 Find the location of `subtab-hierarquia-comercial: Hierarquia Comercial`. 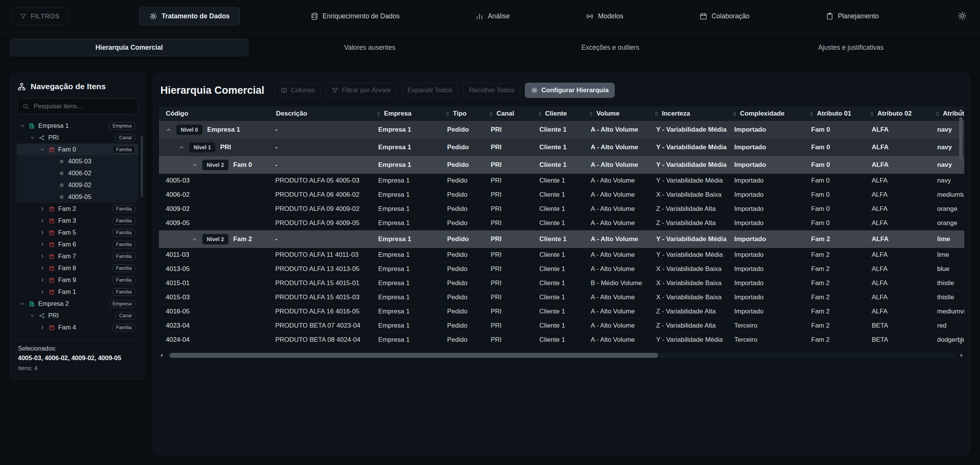

subtab-hierarquia-comercial: Hierarquia Comercial is located at coordinates (129, 47).